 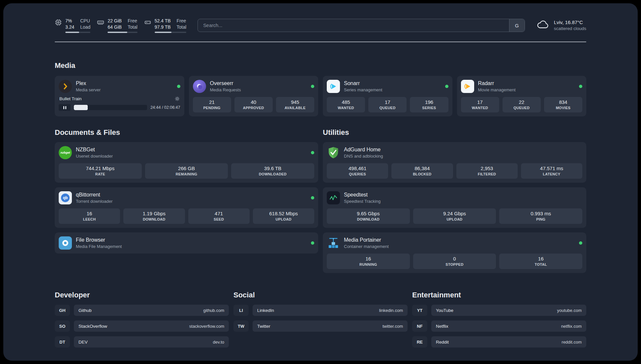 What do you see at coordinates (254, 96) in the screenshot?
I see `service-card-overseerr: Overseerr Media Requests 21 PENDING 40 A…` at bounding box center [254, 96].